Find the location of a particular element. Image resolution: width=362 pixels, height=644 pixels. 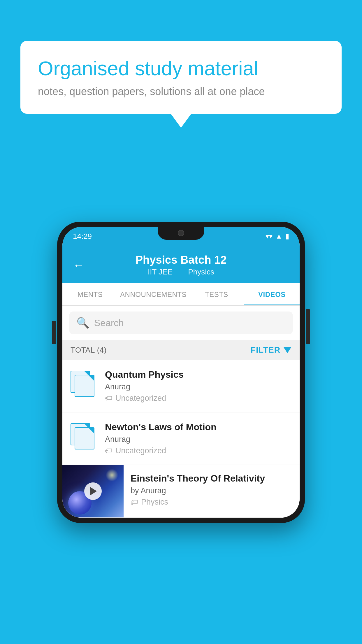

video-author-einstein: by Anurag is located at coordinates (212, 491).